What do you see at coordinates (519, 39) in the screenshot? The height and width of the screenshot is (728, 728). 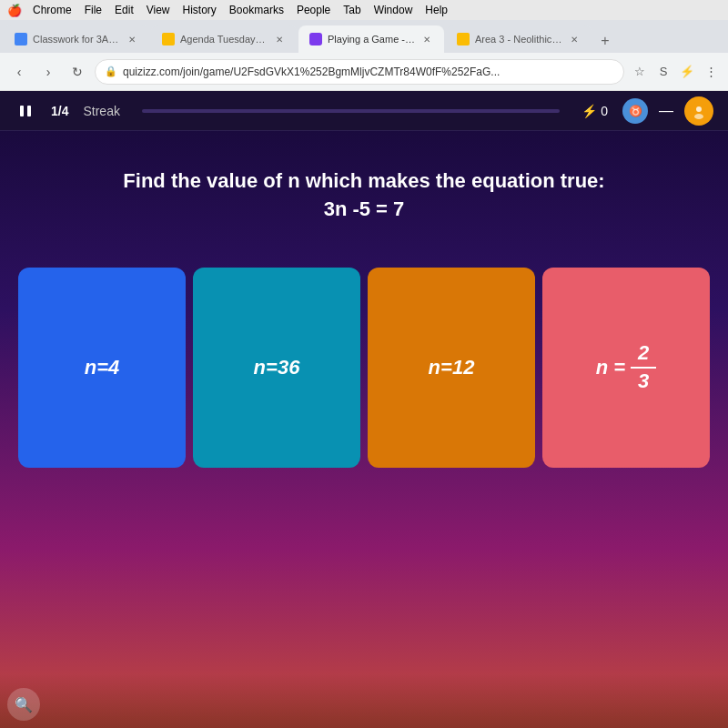 I see `tab-label-area3: Area 3 - Neolithic Re...` at bounding box center [519, 39].